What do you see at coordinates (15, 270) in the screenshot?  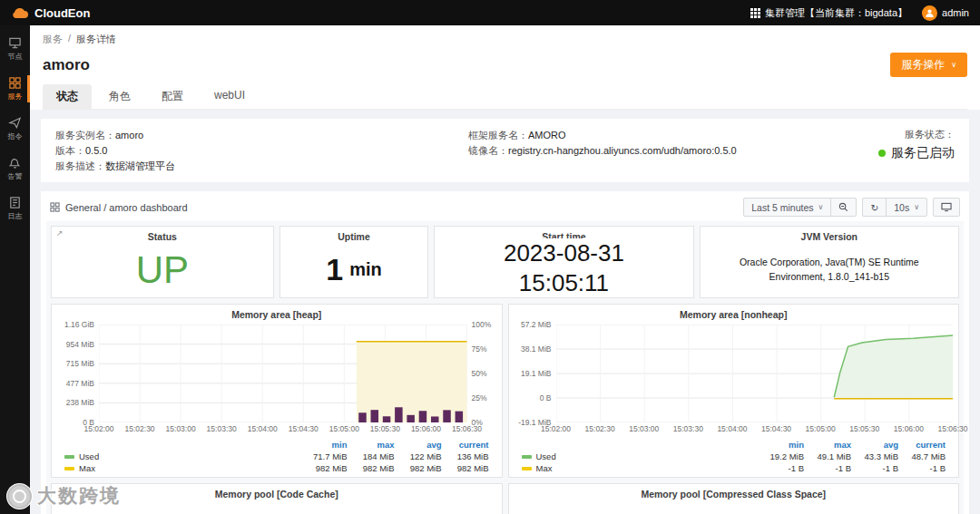 I see `sidebar: 节点 服务 指令 告警 日志` at bounding box center [15, 270].